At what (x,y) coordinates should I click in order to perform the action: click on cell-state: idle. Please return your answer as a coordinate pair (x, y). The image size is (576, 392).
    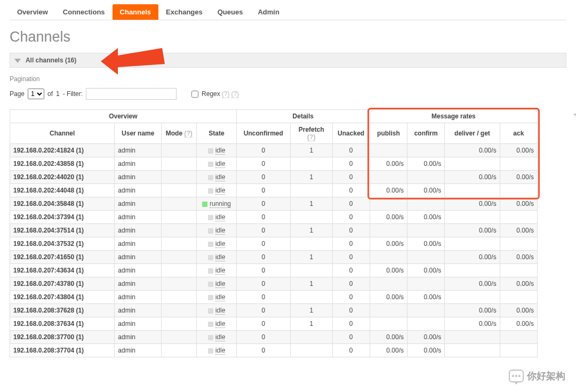
    Looking at the image, I should click on (217, 337).